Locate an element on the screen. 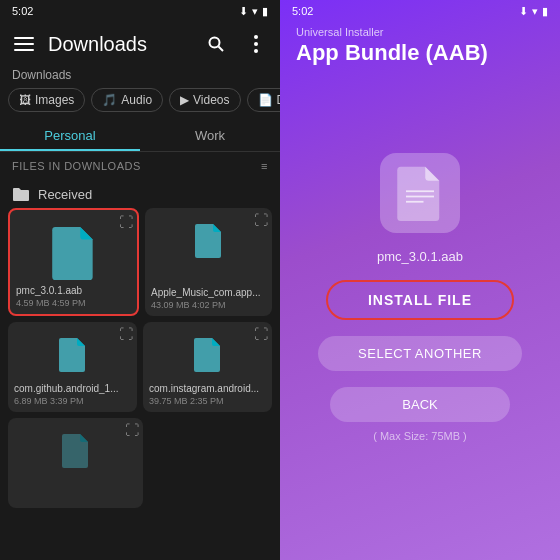  header-actions is located at coordinates (236, 44).